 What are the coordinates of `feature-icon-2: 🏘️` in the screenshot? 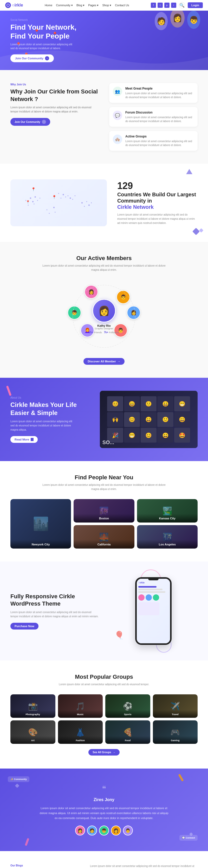 It's located at (117, 139).